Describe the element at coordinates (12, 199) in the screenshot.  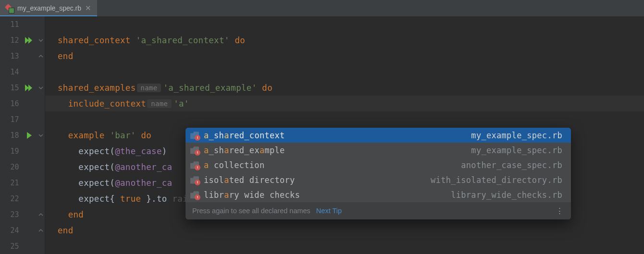
I see `line-number: 22` at that location.